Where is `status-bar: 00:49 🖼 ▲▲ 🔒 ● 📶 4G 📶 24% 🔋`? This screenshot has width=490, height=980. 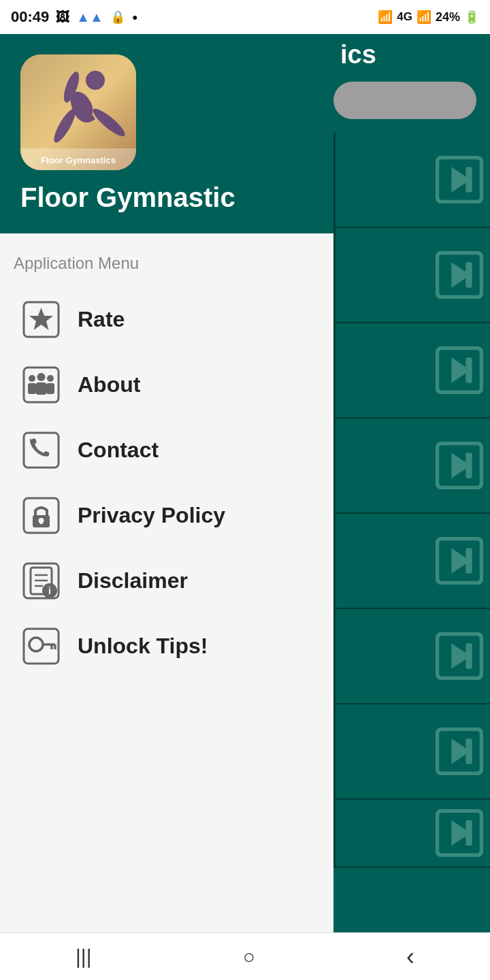 status-bar: 00:49 🖼 ▲▲ 🔒 ● 📶 4G 📶 24% 🔋 is located at coordinates (245, 17).